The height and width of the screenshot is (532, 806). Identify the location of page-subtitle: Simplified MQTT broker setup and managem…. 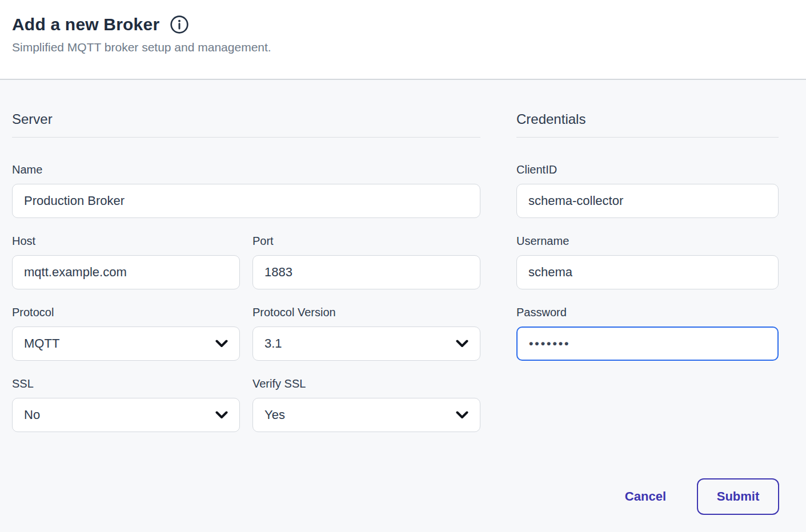
(403, 47).